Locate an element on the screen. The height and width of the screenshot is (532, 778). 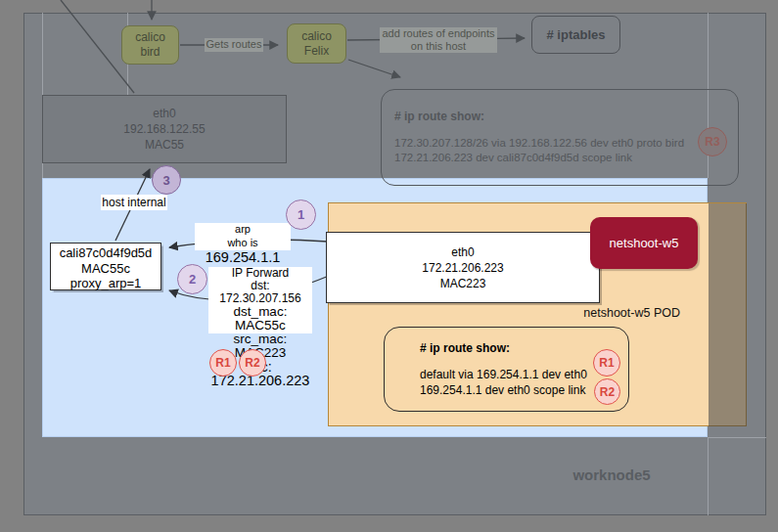
host-eth0-name: eth0 is located at coordinates (164, 113).